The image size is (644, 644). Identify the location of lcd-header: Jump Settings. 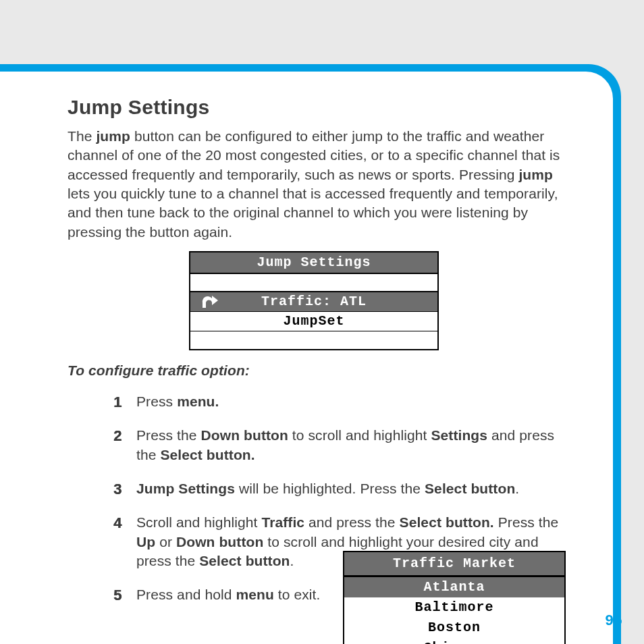
(314, 263).